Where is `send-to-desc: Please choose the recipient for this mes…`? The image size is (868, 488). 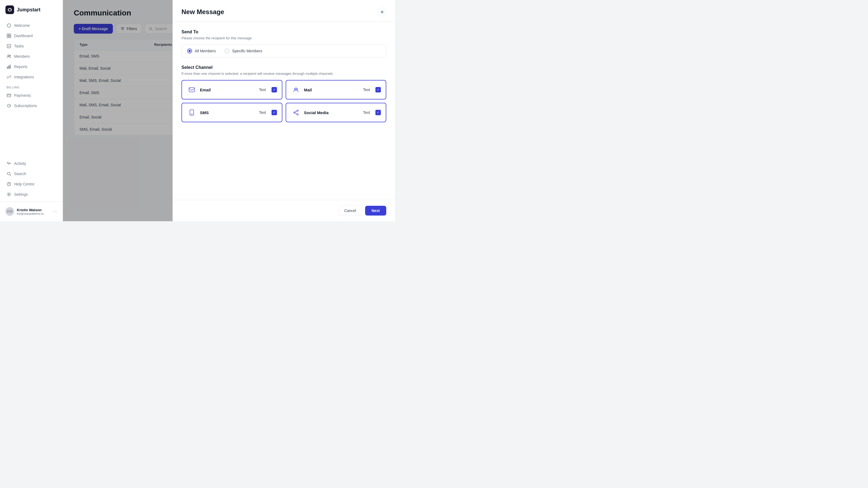
send-to-desc: Please choose the recipient for this mes… is located at coordinates (284, 38).